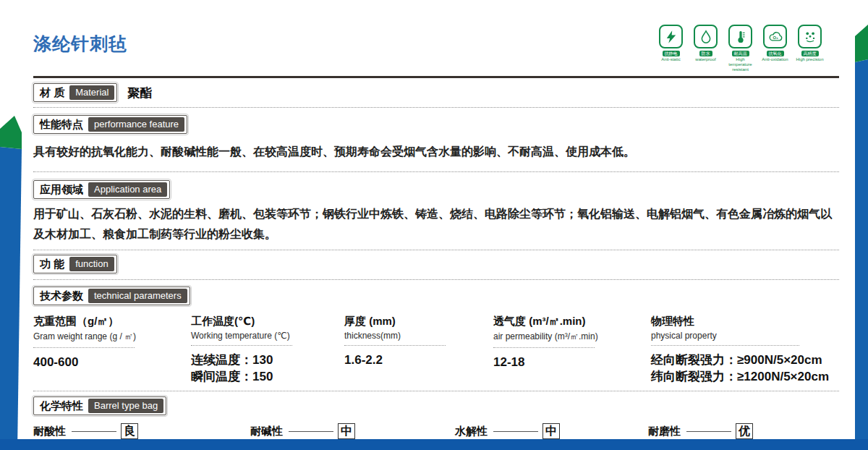  What do you see at coordinates (264, 336) in the screenshot?
I see `param-label-en: Working temperature (℃)` at bounding box center [264, 336].